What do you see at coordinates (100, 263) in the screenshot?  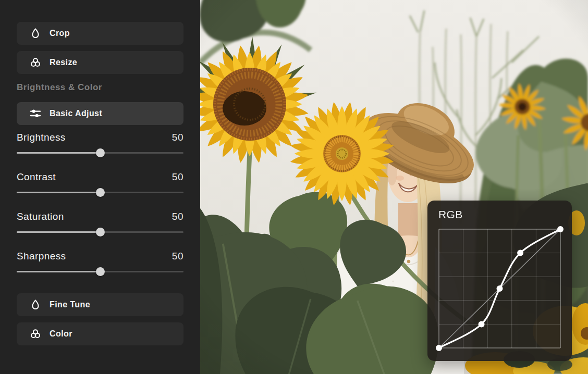 I see `slider-group-sharpness: Sharpness 50` at bounding box center [100, 263].